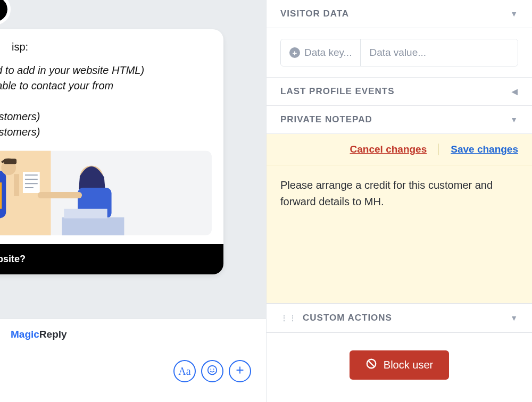 The height and width of the screenshot is (402, 532). What do you see at coordinates (106, 101) in the screenshot?
I see `bubble-body: ou need to add in your website HTML) wil…` at bounding box center [106, 101].